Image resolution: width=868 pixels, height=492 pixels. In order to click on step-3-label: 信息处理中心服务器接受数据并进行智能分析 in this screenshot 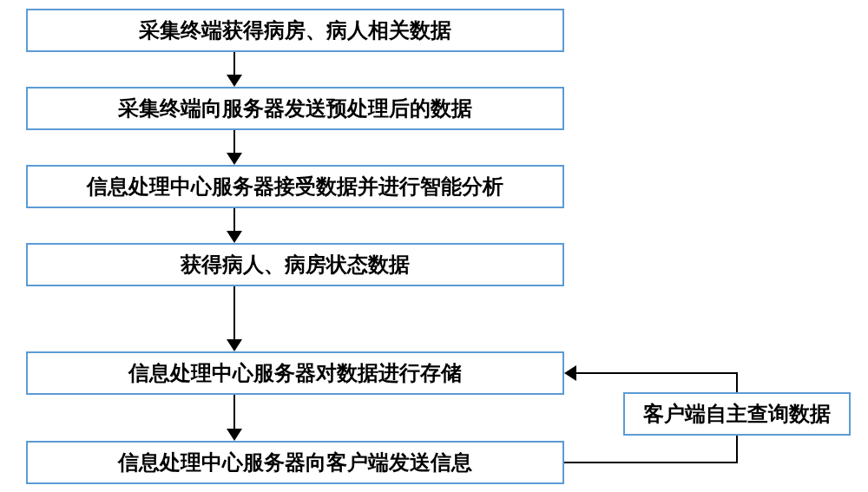, I will do `click(295, 187)`.